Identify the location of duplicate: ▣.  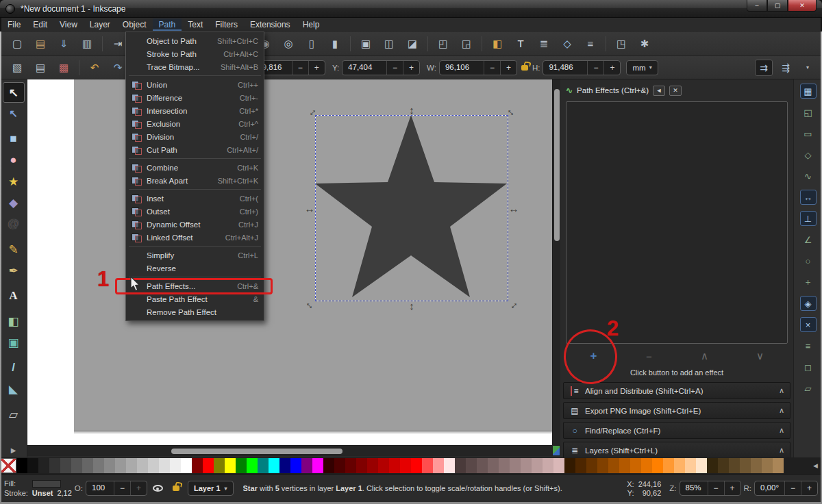
(366, 44).